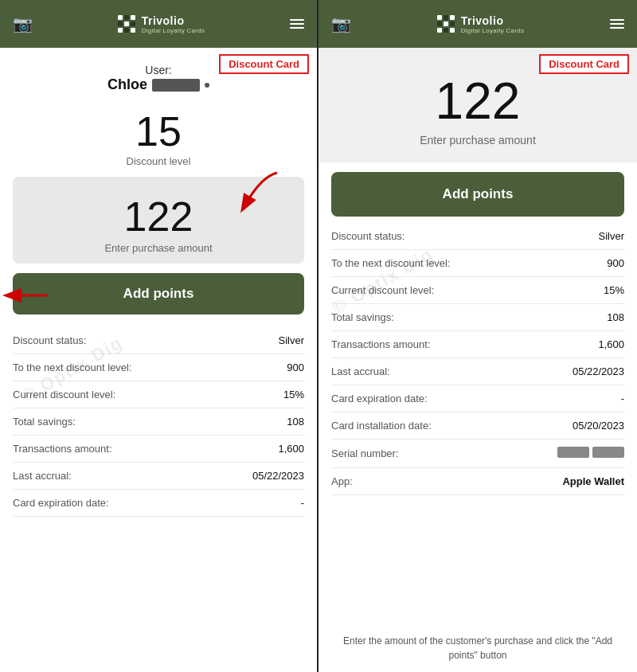  Describe the element at coordinates (264, 64) in the screenshot. I see `discount-badge: Discount Card` at that location.